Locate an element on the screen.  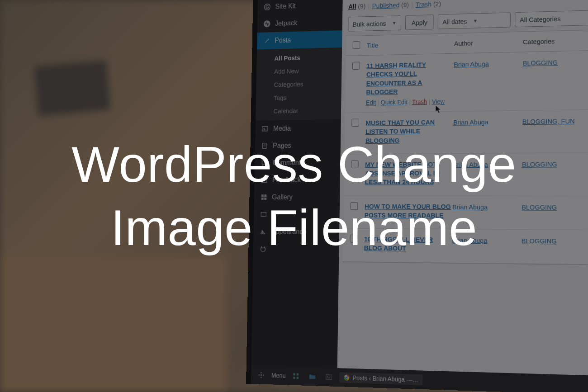
sidebar-label: Posts is located at coordinates (283, 40).